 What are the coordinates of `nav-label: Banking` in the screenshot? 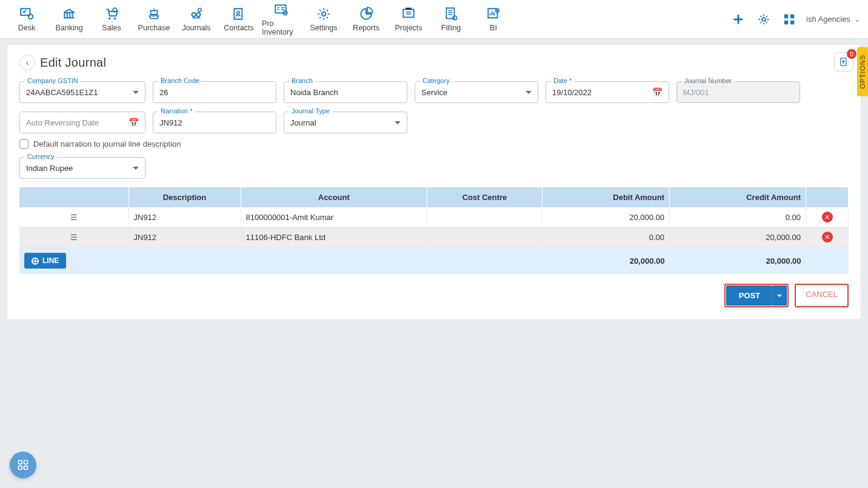 It's located at (69, 28).